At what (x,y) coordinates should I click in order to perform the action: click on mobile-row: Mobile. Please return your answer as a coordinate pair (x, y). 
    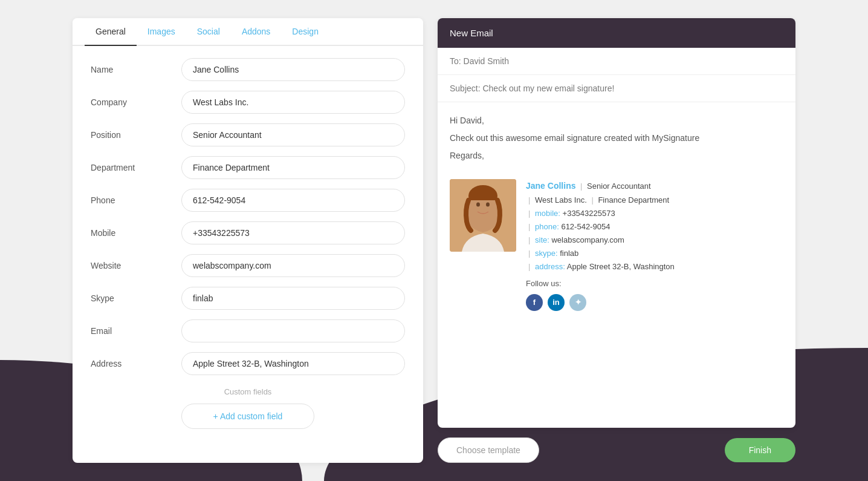
    Looking at the image, I should click on (248, 233).